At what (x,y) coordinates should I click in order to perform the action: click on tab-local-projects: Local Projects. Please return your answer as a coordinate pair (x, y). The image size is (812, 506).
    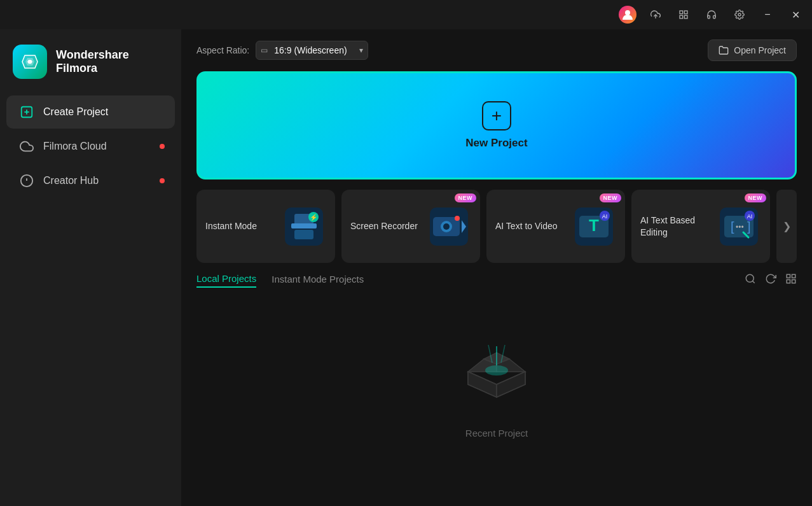
    Looking at the image, I should click on (226, 280).